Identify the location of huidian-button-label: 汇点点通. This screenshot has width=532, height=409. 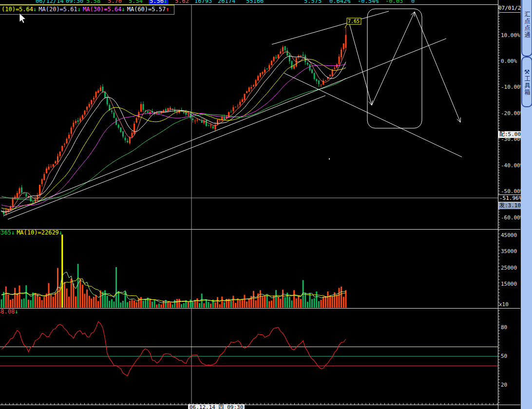
(527, 25).